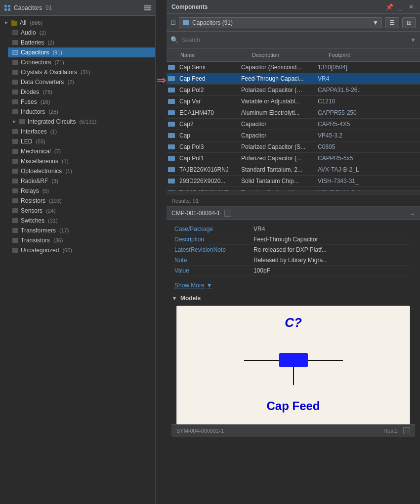  What do you see at coordinates (208, 67) in the screenshot?
I see `td-name: Cap Semi` at bounding box center [208, 67].